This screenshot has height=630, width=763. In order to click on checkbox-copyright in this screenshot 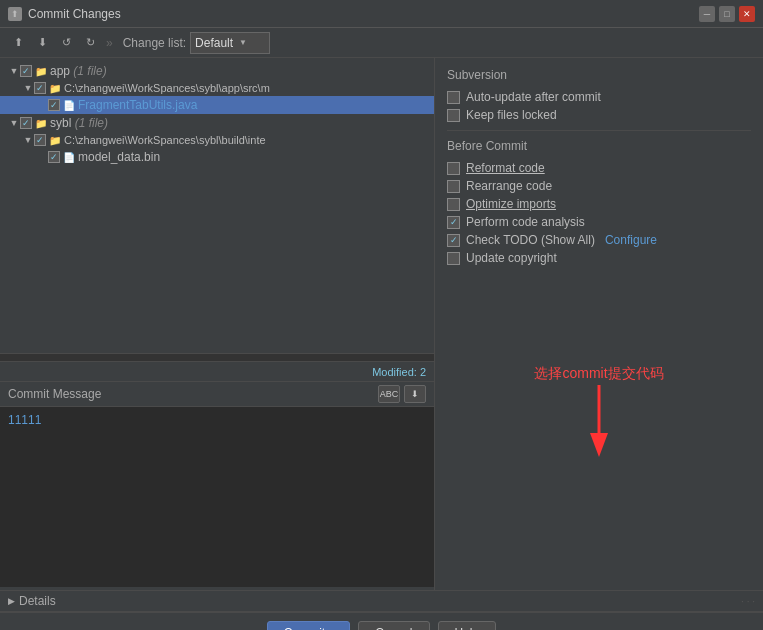, I will do `click(454, 258)`.